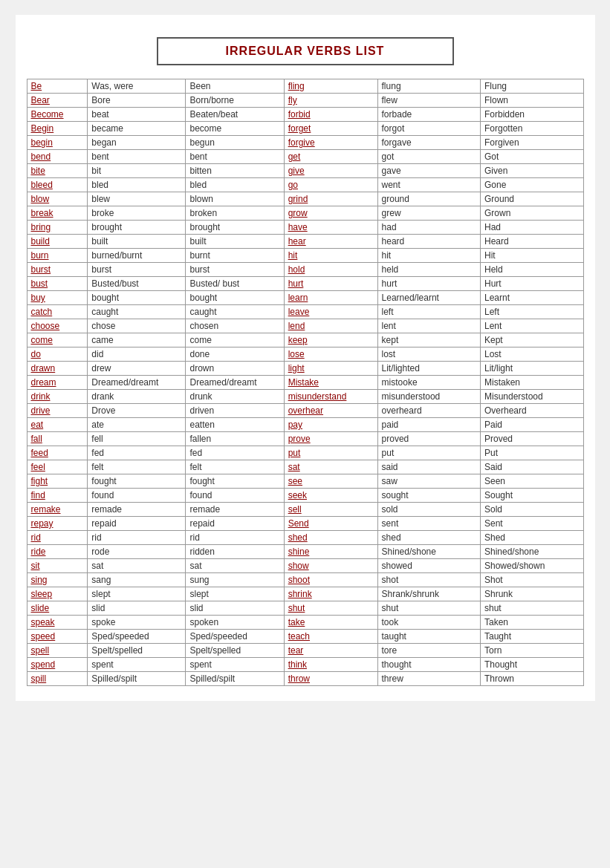 The height and width of the screenshot is (868, 610). Describe the element at coordinates (235, 650) in the screenshot. I see `verb-pp-left: Spelt/spelled` at that location.